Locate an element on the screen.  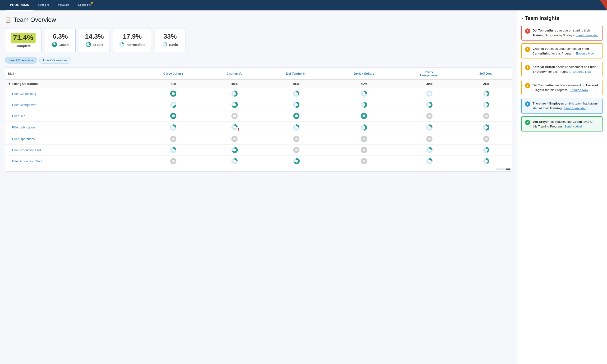
cell-fo-del is located at coordinates (296, 139).